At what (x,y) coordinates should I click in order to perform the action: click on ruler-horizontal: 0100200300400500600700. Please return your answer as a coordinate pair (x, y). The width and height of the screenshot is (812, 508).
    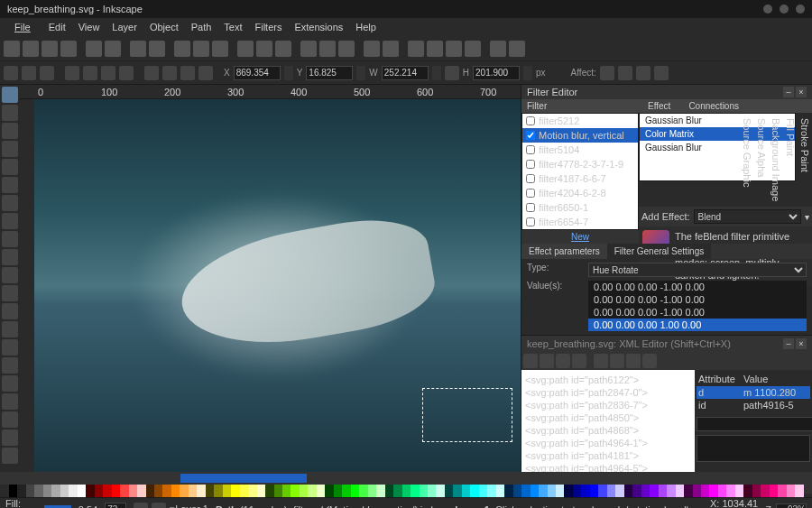
    Looking at the image, I should click on (271, 92).